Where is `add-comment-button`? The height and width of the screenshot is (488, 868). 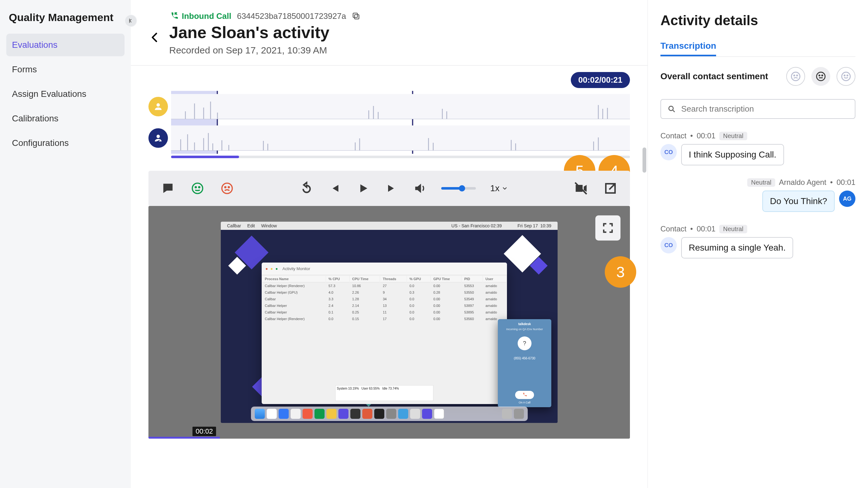 add-comment-button is located at coordinates (168, 189).